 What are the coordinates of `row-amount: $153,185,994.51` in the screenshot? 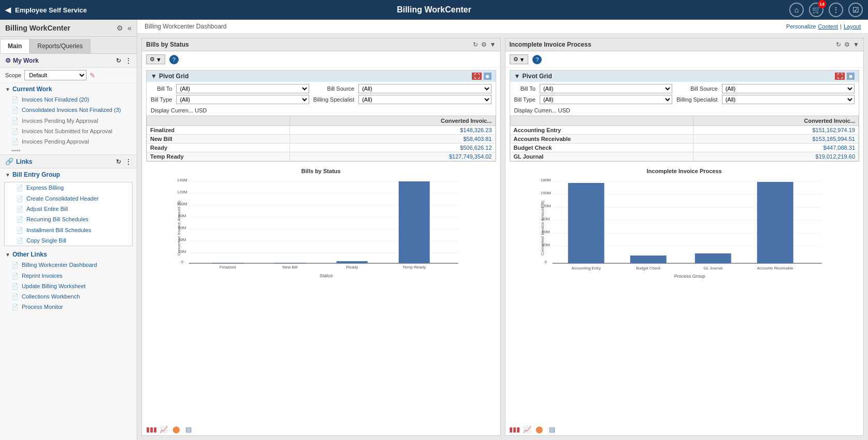 It's located at (776, 139).